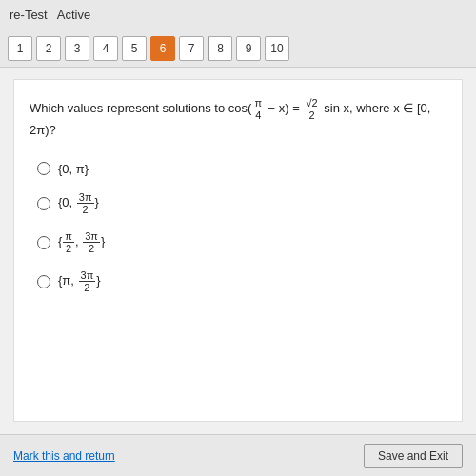 The image size is (476, 476). I want to click on mark-return-link: Mark this and return, so click(65, 456).